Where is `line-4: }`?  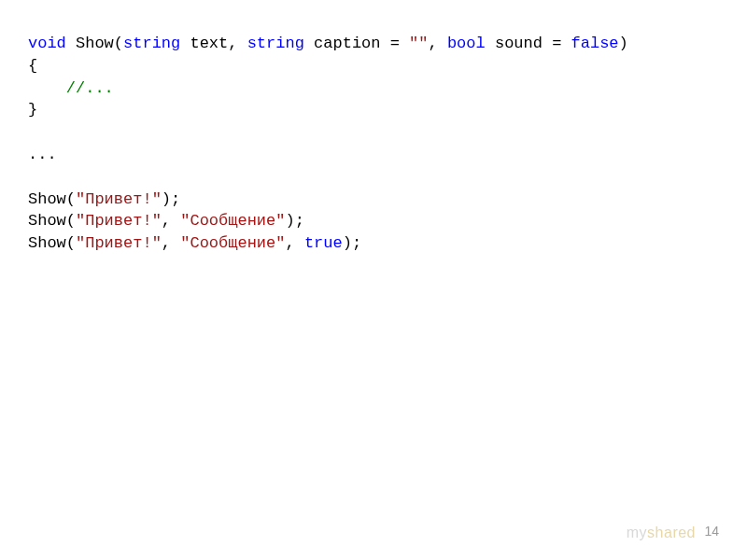
line-4: } is located at coordinates (33, 110).